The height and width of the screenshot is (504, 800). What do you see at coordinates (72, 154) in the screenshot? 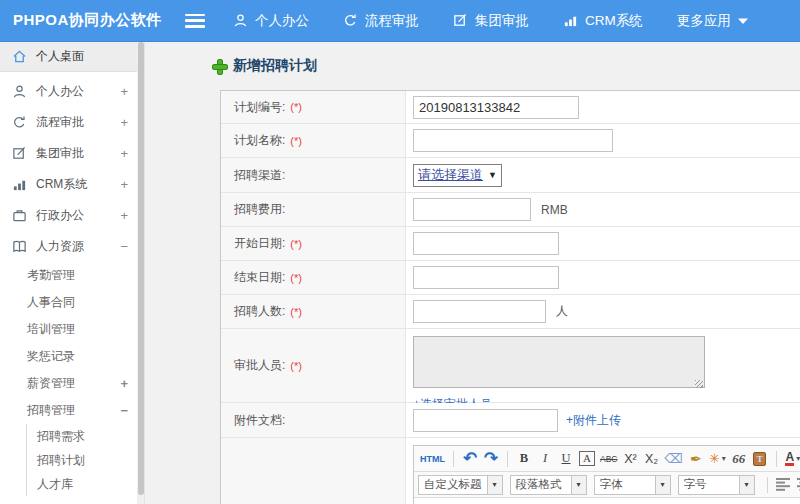
I see `sidebar-item-group-approval: 集团审批 +` at bounding box center [72, 154].